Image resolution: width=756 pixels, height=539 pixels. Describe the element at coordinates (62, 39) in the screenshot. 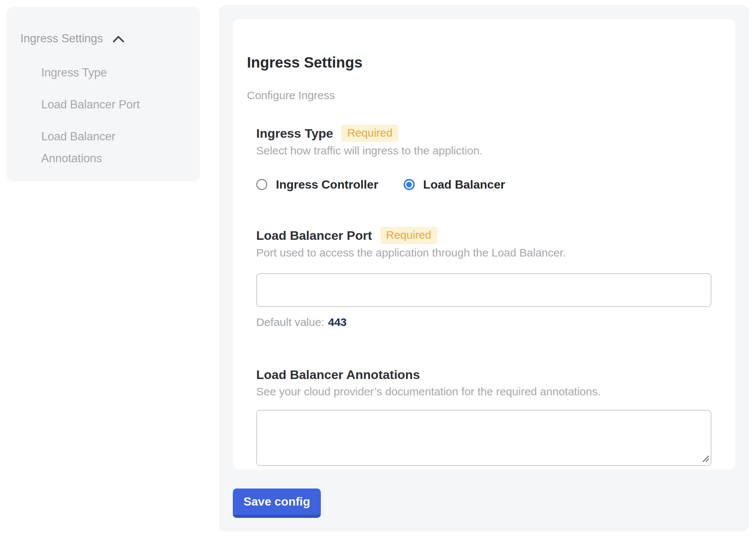

I see `sidebar-group-label: Ingress Settings` at that location.